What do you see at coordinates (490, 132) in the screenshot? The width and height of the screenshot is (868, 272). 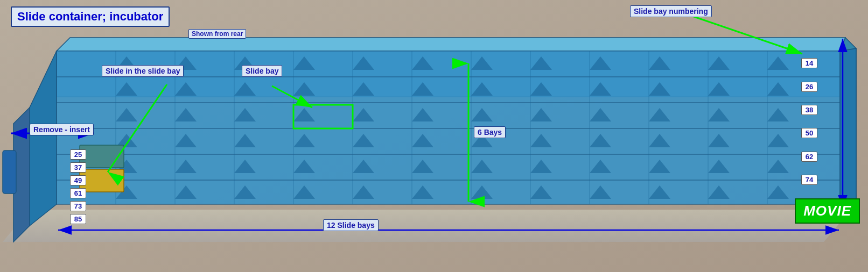 I see `six-bays-label: 6 Bays` at bounding box center [490, 132].